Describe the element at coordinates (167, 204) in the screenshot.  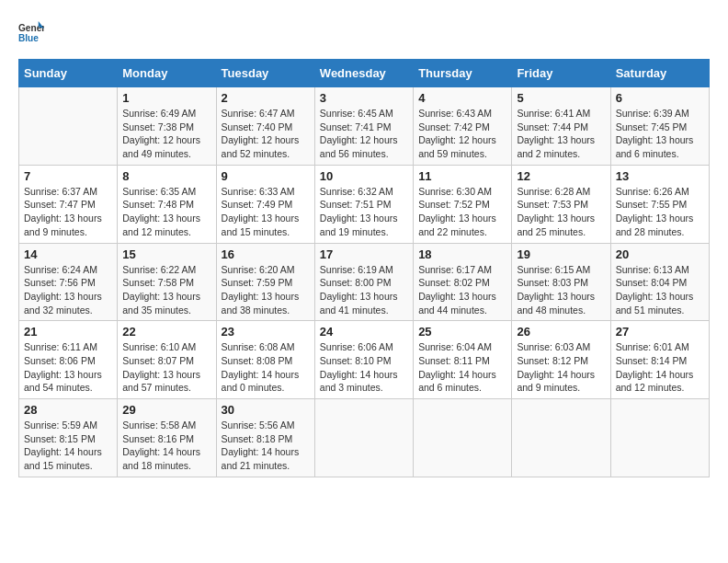
I see `calendar-cell: 8Sunrise: 6:35 AM Sunset: 7:48 PM Daylig…` at that location.